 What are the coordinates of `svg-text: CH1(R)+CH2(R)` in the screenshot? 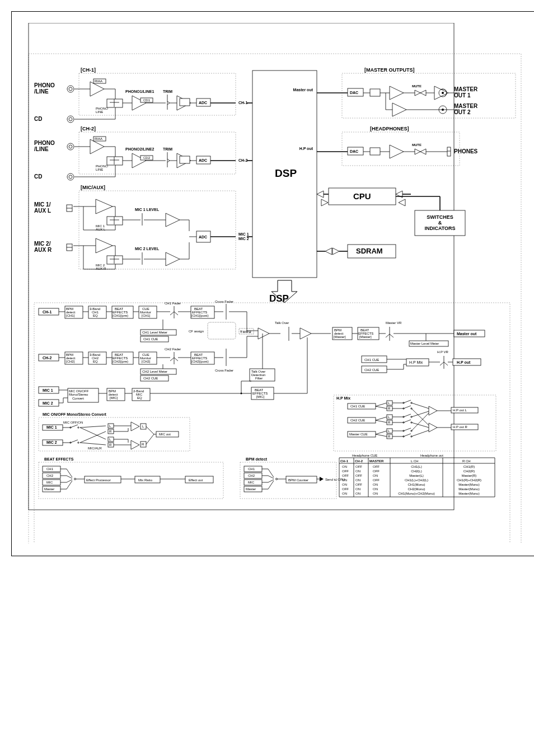 It's located at (469, 480).